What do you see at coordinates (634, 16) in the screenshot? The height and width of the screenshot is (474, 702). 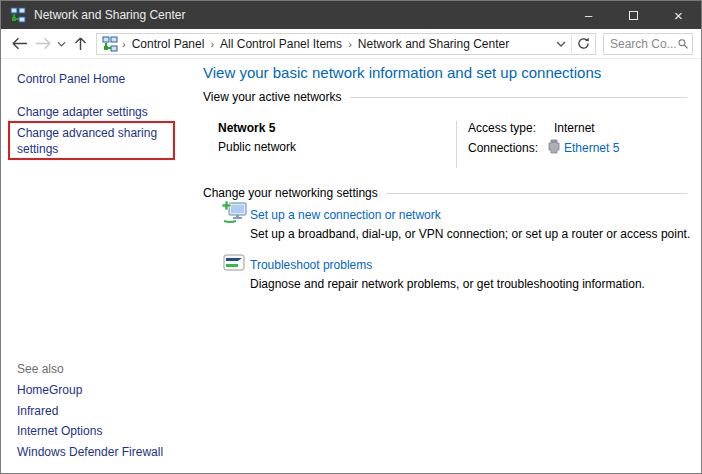 I see `maximize-icon` at bounding box center [634, 16].